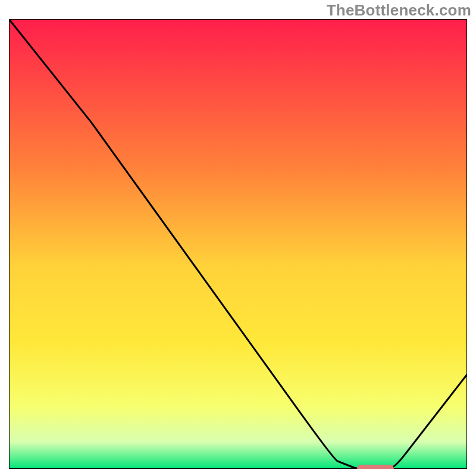  I want to click on watermark-text: TheBottleneck.com, so click(399, 11).